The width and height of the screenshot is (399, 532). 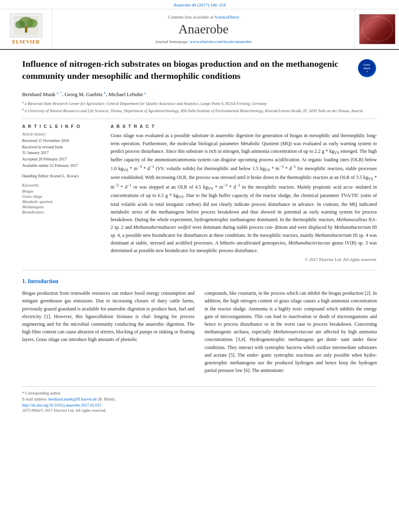 I want to click on intro-heading: Introduction, so click(x=43, y=281).